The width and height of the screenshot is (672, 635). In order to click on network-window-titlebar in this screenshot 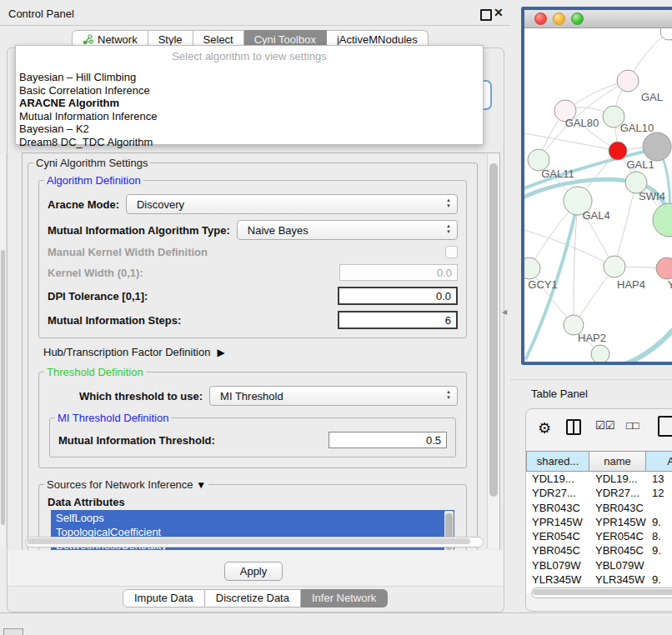, I will do `click(599, 19)`.